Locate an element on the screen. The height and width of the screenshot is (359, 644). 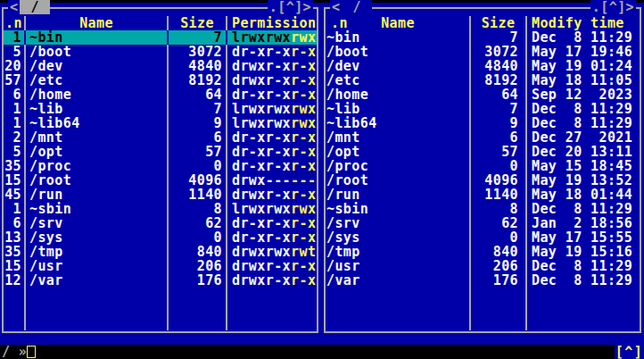
file-name: /srv is located at coordinates (398, 223).